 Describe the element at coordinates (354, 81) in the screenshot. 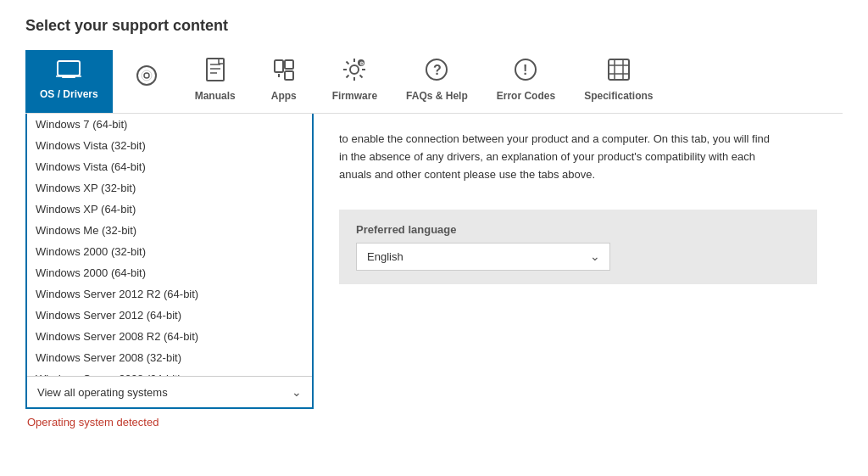

I see `tab-firmware: ⚙ Firmware` at that location.